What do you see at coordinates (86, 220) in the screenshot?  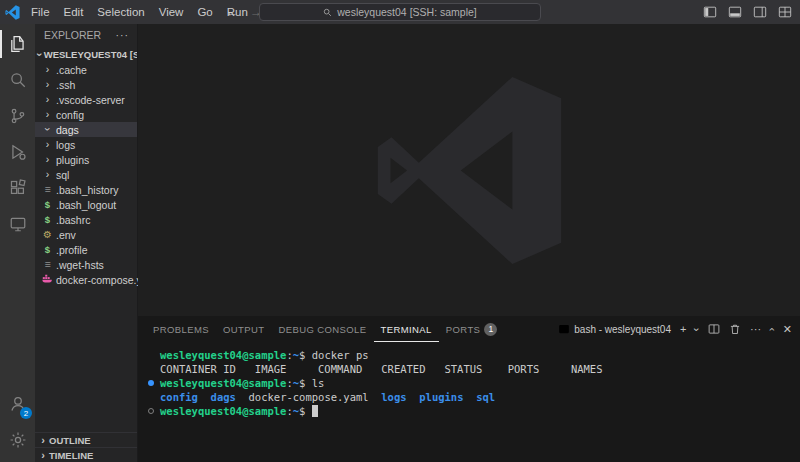 I see `tree-item-bashrc: $.bashrc` at bounding box center [86, 220].